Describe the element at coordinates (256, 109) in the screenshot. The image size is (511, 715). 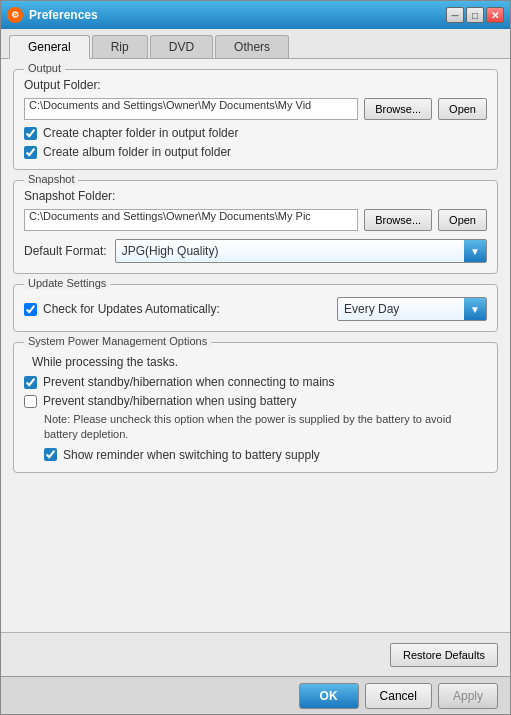
I see `output-path-row: C:\Documents and Settings\Owner\My Docum…` at that location.